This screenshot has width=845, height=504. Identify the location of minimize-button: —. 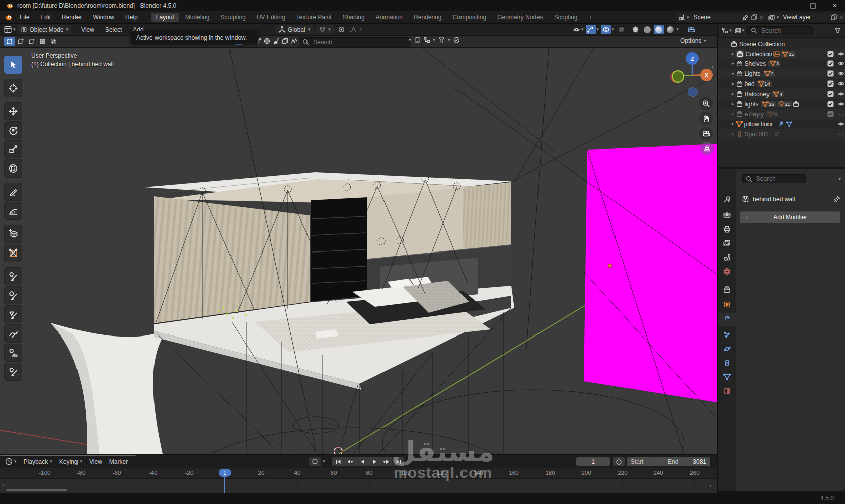
(791, 6).